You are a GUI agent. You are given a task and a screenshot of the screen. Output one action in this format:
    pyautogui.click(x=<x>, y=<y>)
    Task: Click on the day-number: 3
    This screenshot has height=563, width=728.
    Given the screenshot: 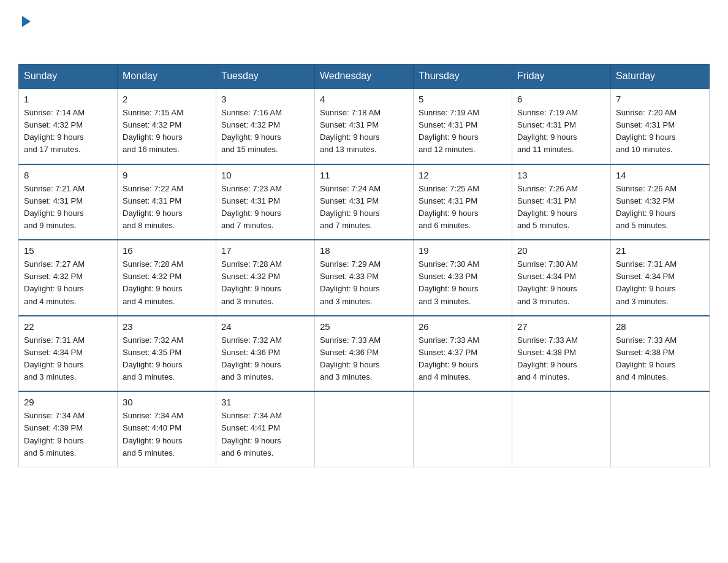 What is the action you would take?
    pyautogui.click(x=265, y=99)
    